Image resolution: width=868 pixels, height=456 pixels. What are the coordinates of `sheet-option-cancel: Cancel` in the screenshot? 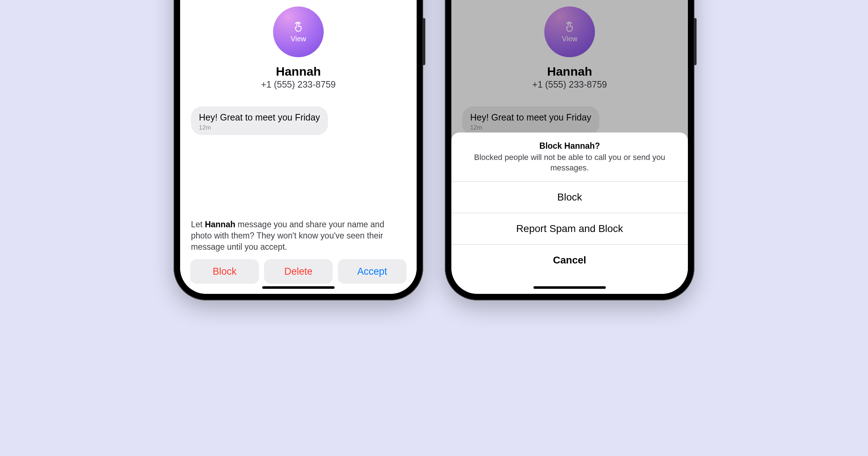 It's located at (570, 260).